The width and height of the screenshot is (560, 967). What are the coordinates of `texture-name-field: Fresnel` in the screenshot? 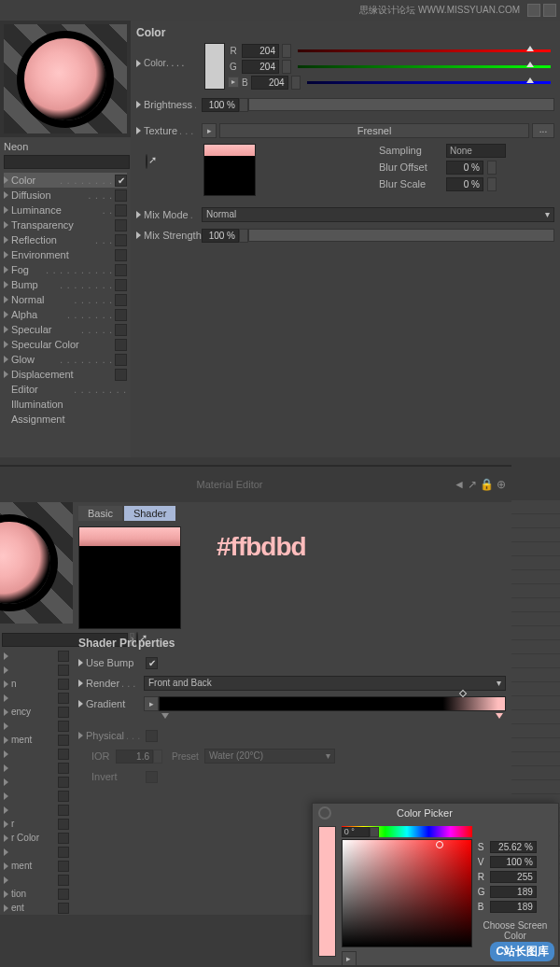 It's located at (374, 131).